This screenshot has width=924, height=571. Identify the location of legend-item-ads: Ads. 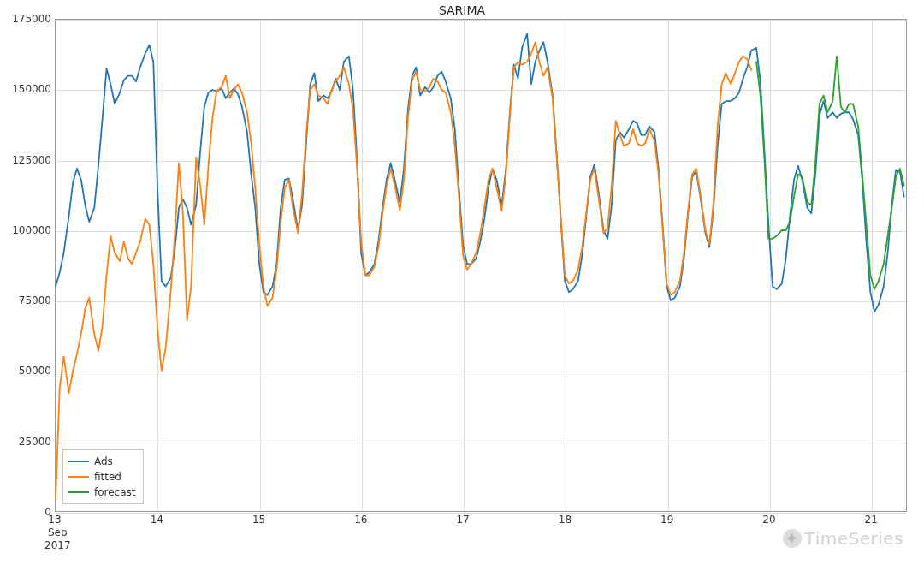
(103, 461).